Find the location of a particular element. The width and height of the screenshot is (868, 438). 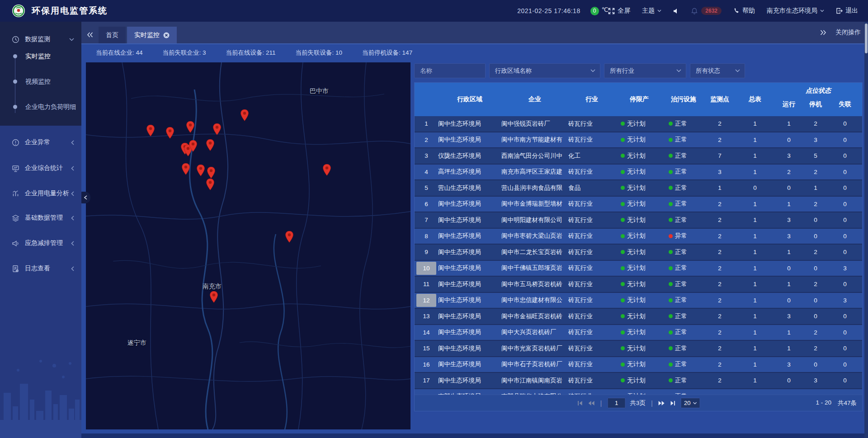

page-size-select: 20 is located at coordinates (690, 403).